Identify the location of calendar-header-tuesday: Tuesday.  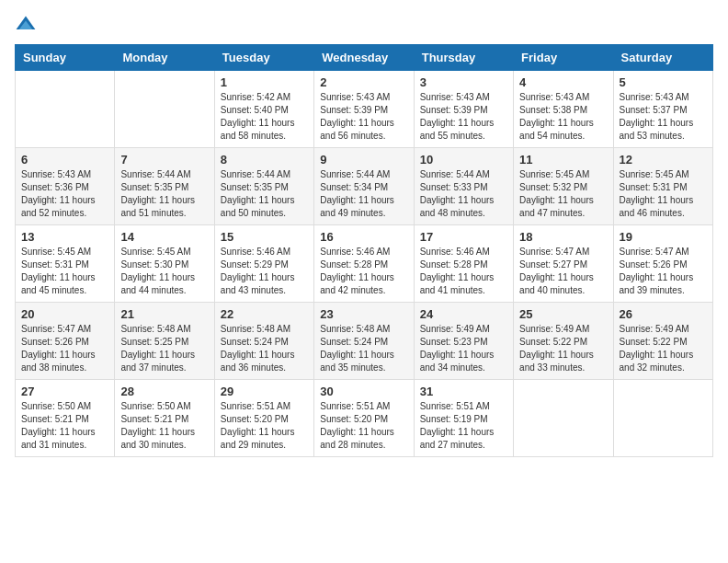
(264, 58).